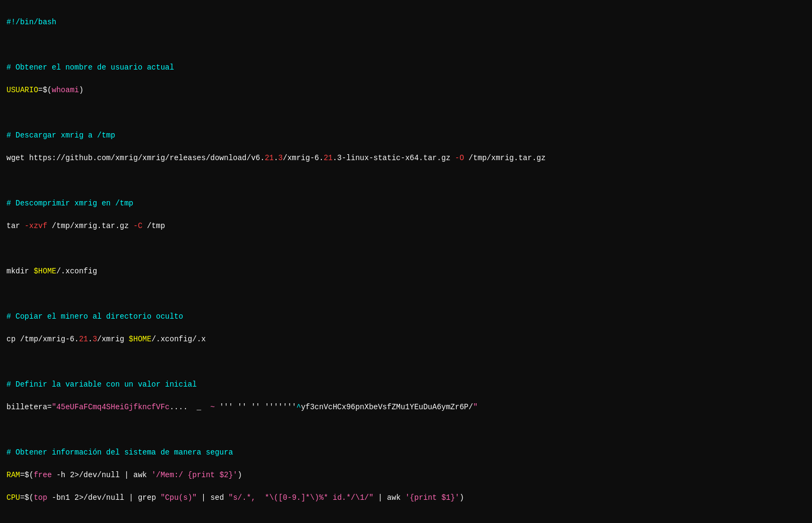 This screenshot has height=523, width=812. What do you see at coordinates (120, 452) in the screenshot?
I see `comment-obtener: # Obtener información del sistema de man…` at bounding box center [120, 452].